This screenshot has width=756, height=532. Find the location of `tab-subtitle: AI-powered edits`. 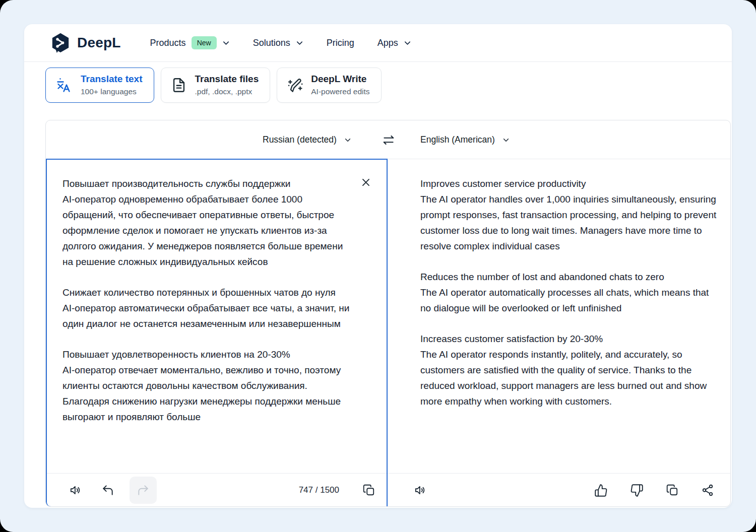

tab-subtitle: AI-powered edits is located at coordinates (340, 92).